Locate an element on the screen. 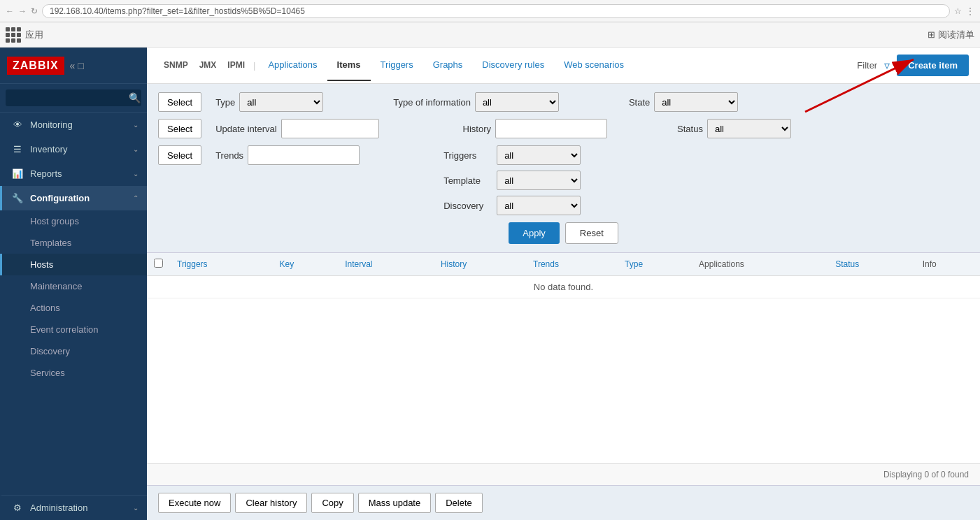 Image resolution: width=980 pixels, height=520 pixels. nav-administration-label: Administration is located at coordinates (81, 507).